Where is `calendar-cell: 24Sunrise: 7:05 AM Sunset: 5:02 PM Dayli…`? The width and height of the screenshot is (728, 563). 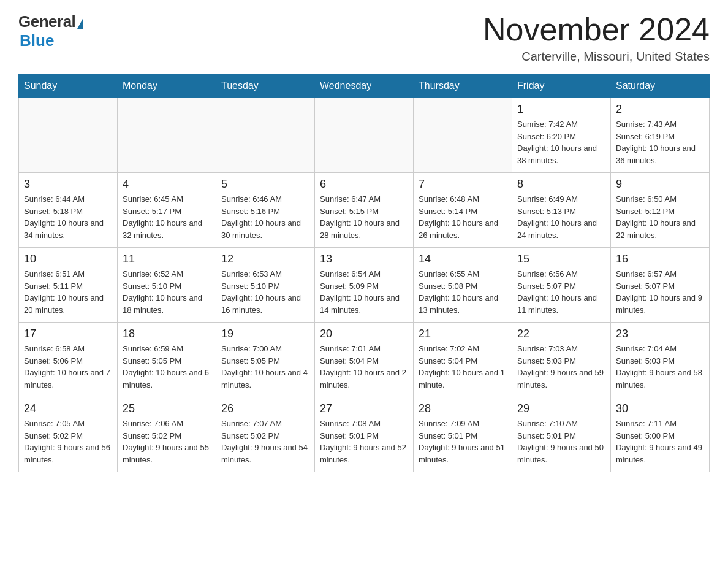 calendar-cell: 24Sunrise: 7:05 AM Sunset: 5:02 PM Dayli… is located at coordinates (69, 435).